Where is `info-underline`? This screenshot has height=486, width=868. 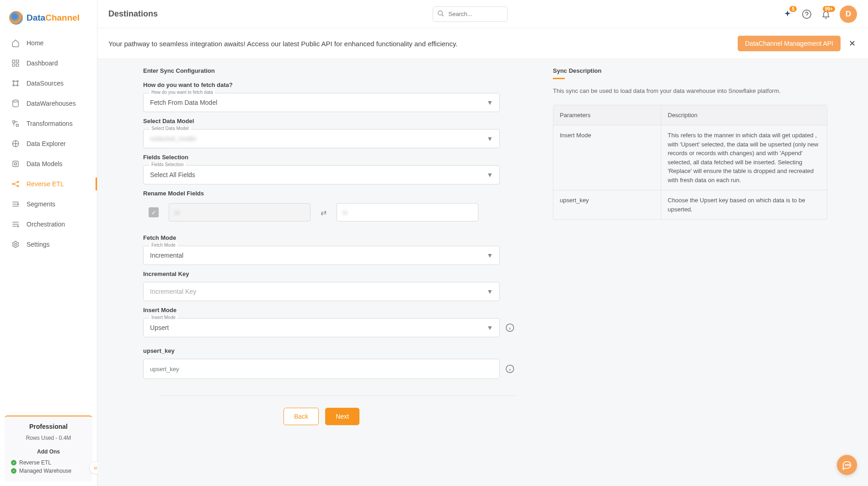 info-underline is located at coordinates (559, 79).